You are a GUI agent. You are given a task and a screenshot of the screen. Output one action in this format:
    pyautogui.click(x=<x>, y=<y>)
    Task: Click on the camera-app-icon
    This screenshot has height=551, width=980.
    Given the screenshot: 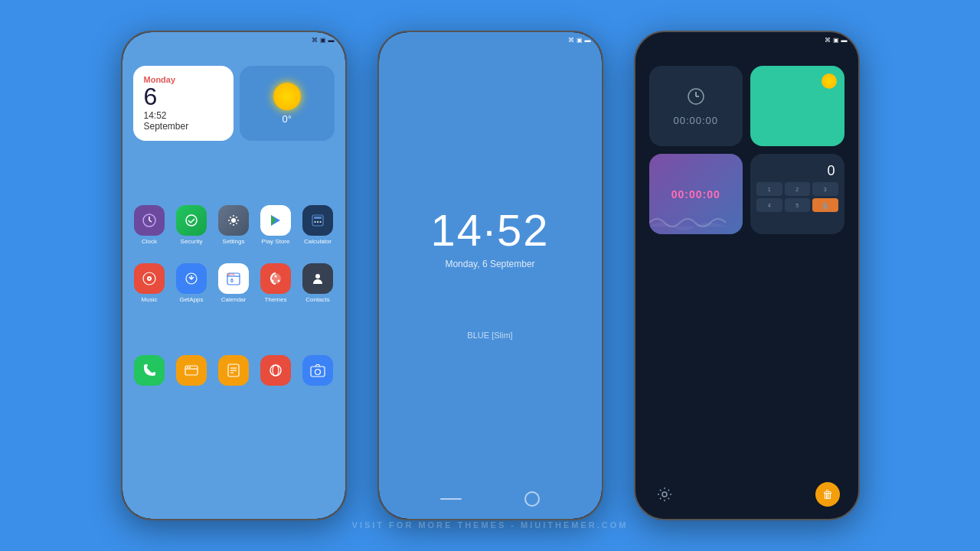 What is the action you would take?
    pyautogui.click(x=318, y=370)
    